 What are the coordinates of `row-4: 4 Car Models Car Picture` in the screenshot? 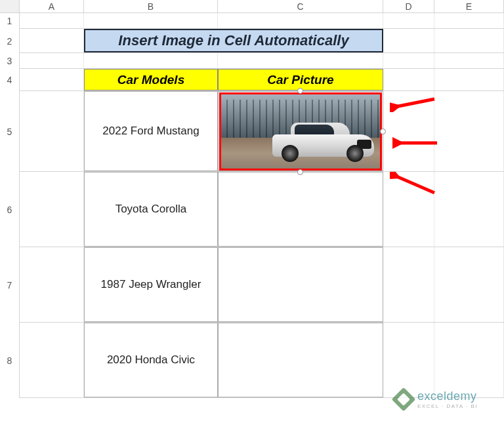 It's located at (252, 80).